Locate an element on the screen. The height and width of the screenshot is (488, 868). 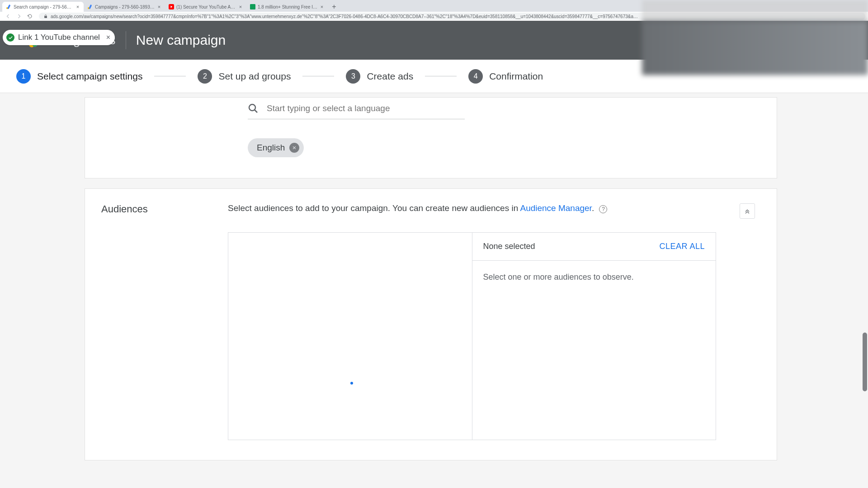
step-label: Confirmation is located at coordinates (516, 76).